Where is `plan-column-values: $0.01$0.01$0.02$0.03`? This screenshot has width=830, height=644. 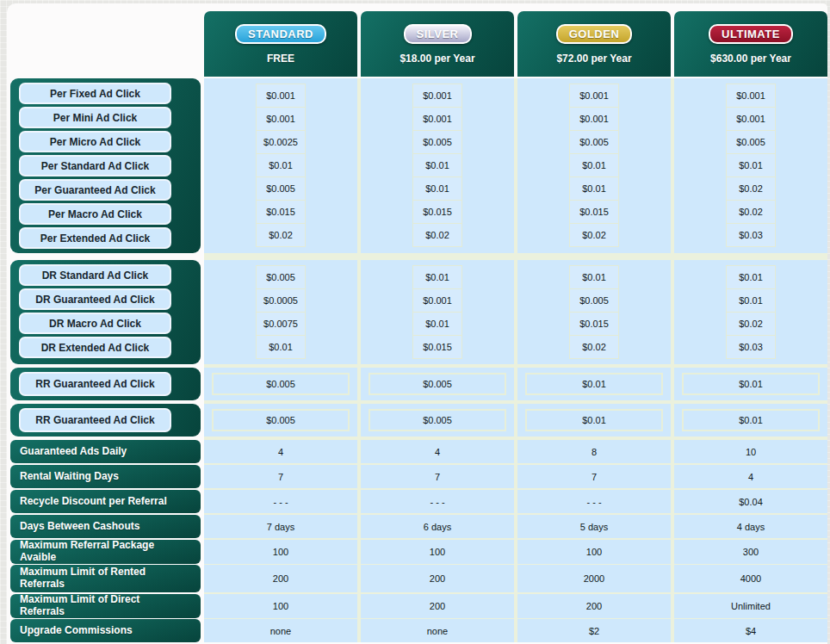
plan-column-values: $0.01$0.01$0.02$0.03 is located at coordinates (751, 312).